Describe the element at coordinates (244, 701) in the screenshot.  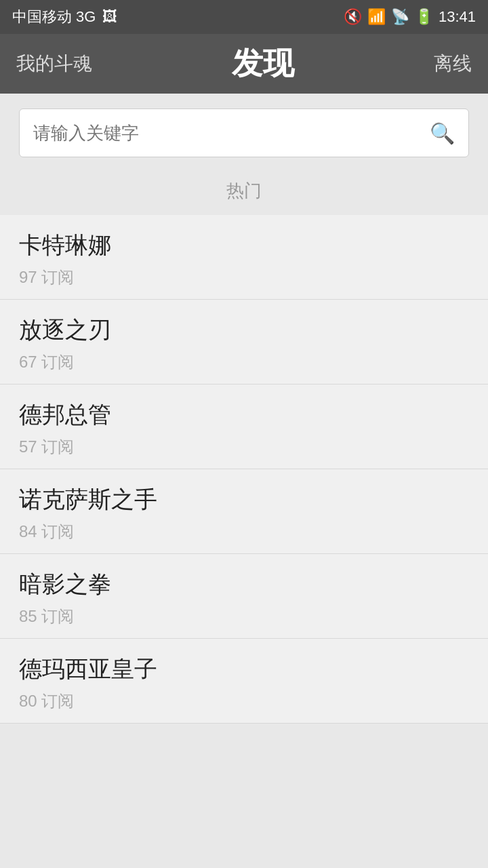
I see `item-sub: 80 订阅` at that location.